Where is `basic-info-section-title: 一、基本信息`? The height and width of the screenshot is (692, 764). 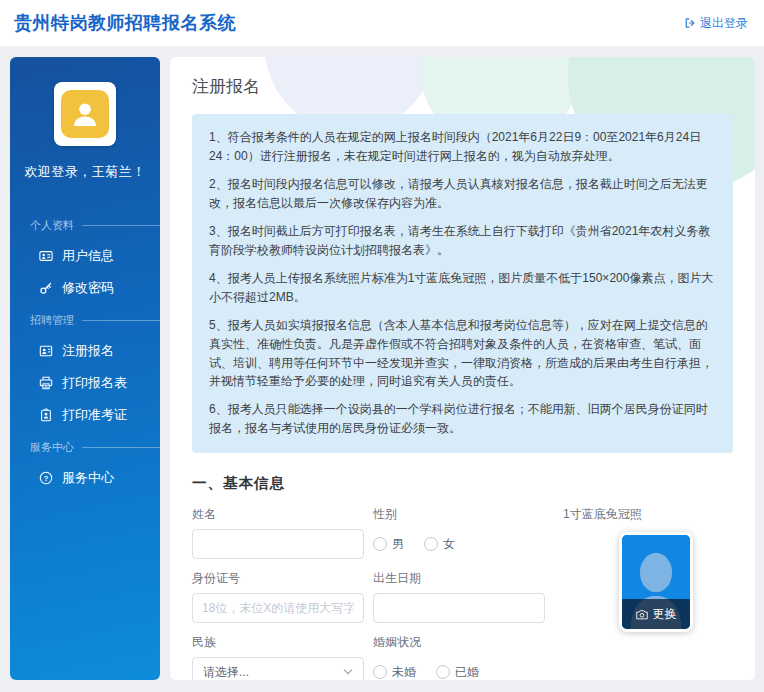
basic-info-section-title: 一、基本信息 is located at coordinates (462, 484).